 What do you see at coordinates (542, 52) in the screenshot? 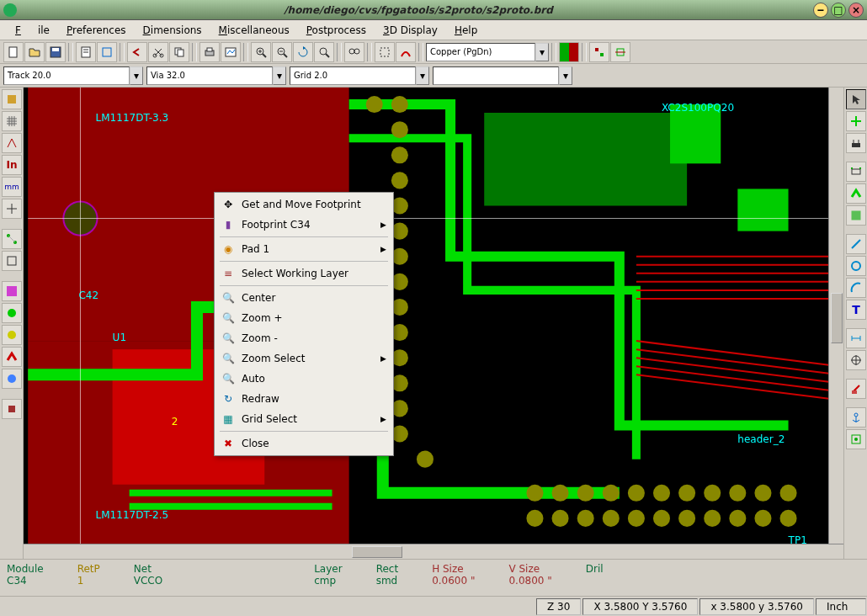
I see `layer-select-arrow: ▾` at bounding box center [542, 52].